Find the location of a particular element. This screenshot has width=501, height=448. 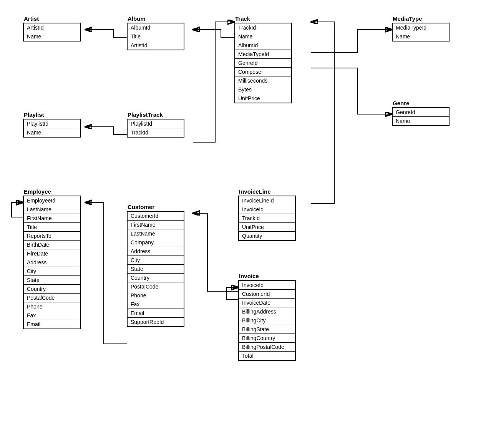

entity-invoiceline-table: InvoiceLineId InvoiceId TrackId UnitPric… is located at coordinates (267, 218).